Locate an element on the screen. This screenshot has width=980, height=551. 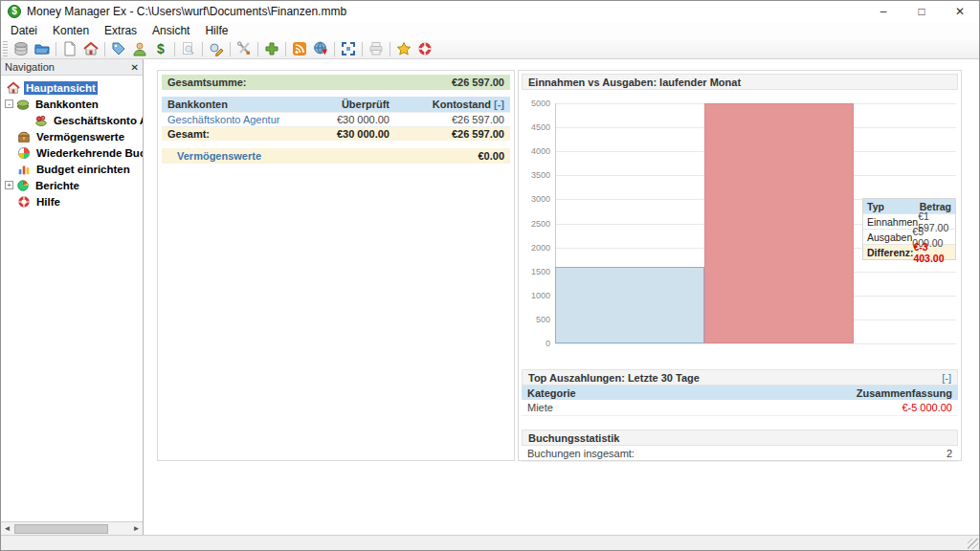
y-axis-tick-label: 3500 is located at coordinates (536, 175).